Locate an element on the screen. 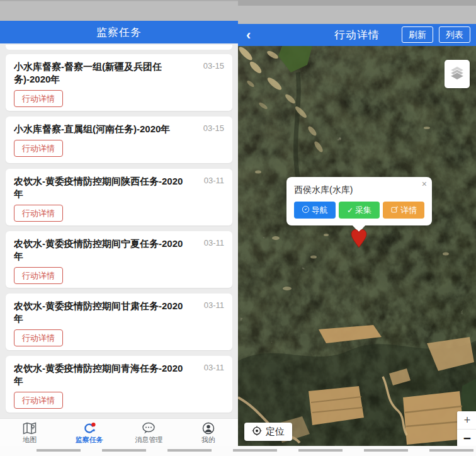 The width and height of the screenshot is (476, 456). tab-label: 我的 is located at coordinates (208, 440).